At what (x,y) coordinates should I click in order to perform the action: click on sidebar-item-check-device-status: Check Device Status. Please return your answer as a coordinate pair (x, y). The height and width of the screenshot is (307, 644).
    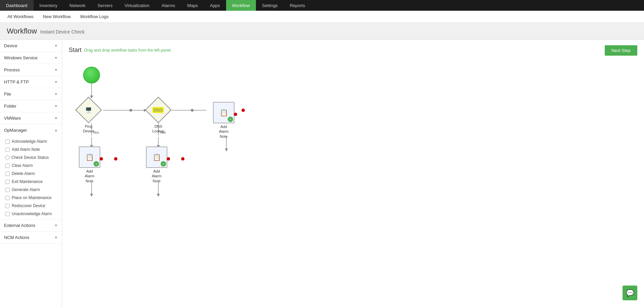
    Looking at the image, I should click on (31, 158).